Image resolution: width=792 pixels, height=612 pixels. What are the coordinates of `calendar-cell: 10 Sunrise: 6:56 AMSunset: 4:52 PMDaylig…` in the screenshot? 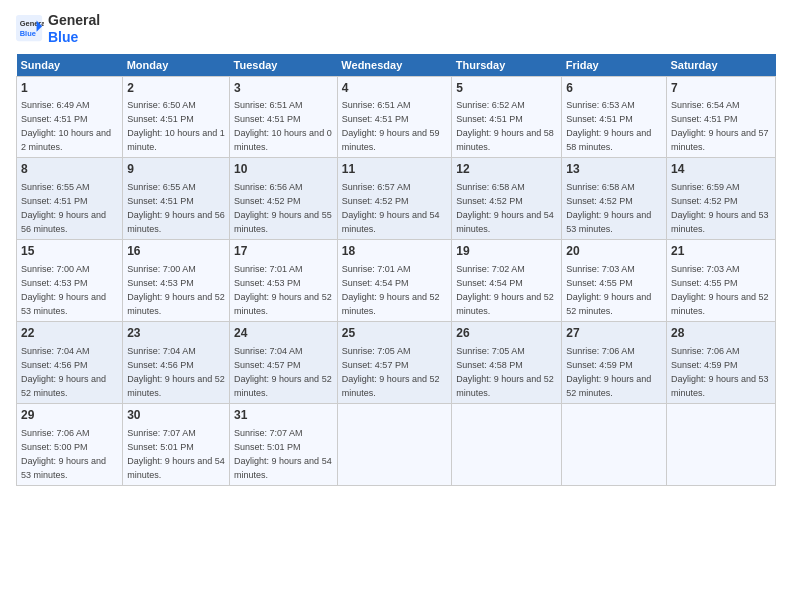 It's located at (284, 199).